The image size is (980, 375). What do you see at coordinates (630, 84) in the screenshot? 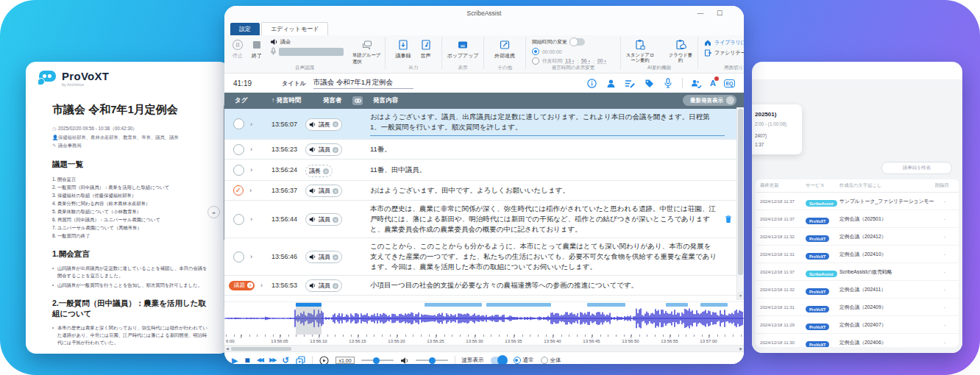
I see `edit-list-icon` at bounding box center [630, 84].